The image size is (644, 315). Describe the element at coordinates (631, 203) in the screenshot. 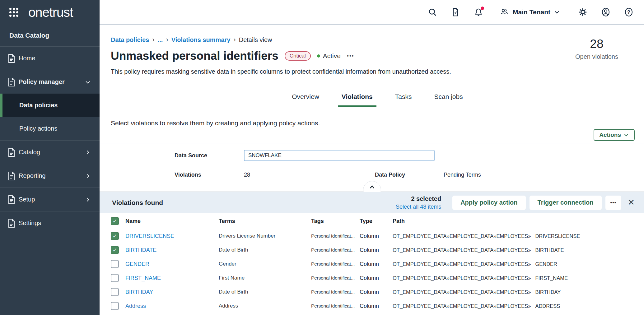

I see `close-icon: ✕` at that location.